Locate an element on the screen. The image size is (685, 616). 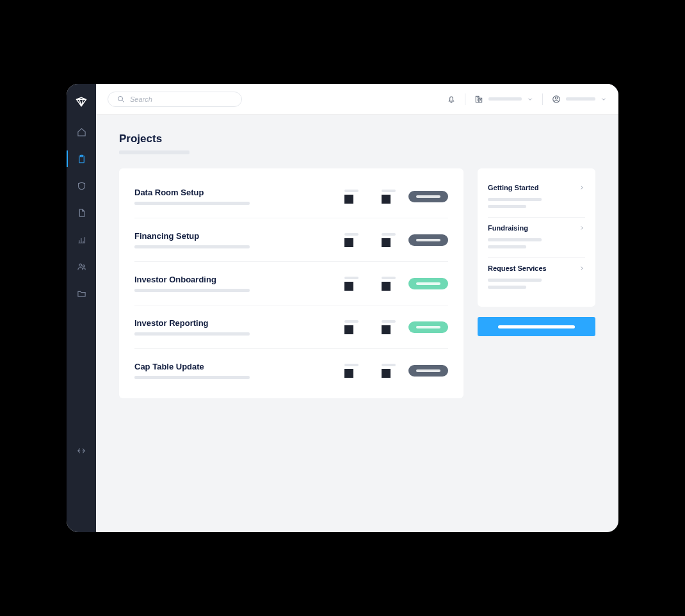
side-title: Getting Started is located at coordinates (513, 188).